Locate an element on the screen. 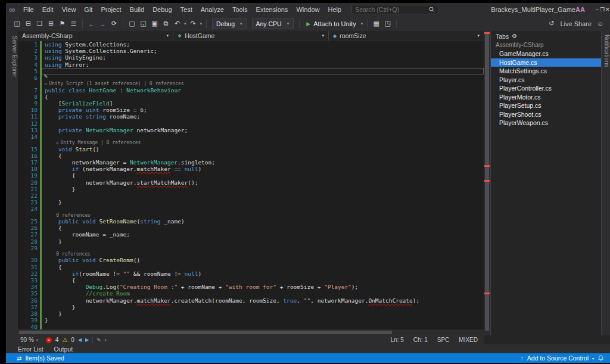  pin-tab-icon: ◫ is located at coordinates (17, 24).